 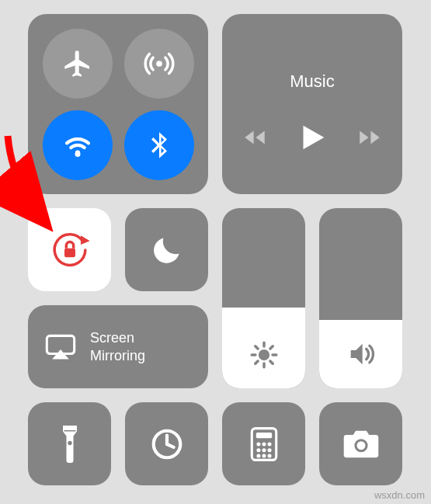 I want to click on flashlight-icon, so click(x=70, y=444).